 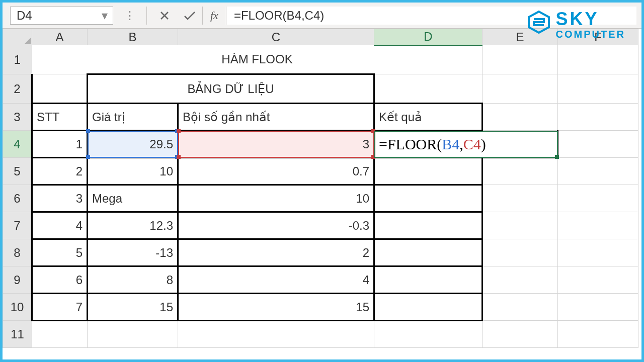 What do you see at coordinates (520, 171) in the screenshot?
I see `cell-e5` at bounding box center [520, 171].